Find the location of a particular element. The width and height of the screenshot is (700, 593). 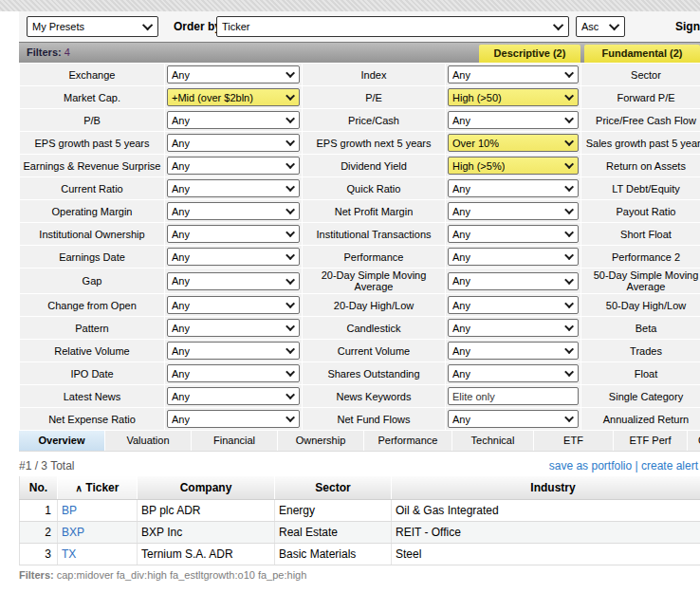

filter-row: Earnings Date Any Performance Any Perfor… is located at coordinates (360, 256).